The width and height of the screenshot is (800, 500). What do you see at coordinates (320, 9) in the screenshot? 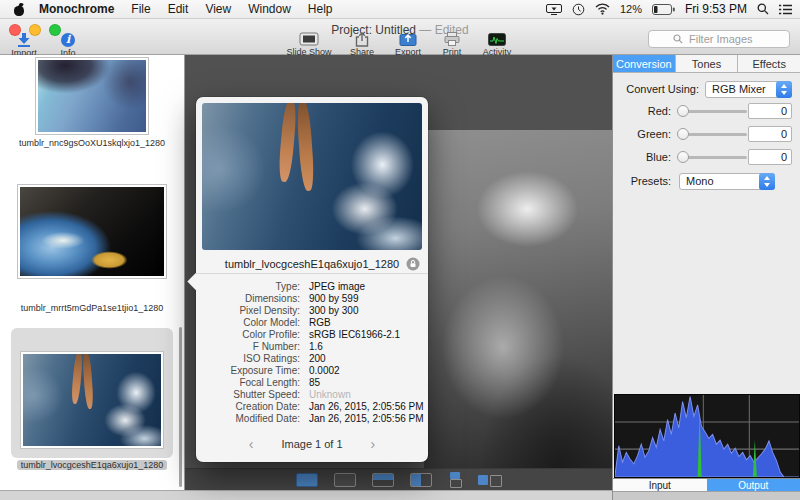
I see `menu-help: Help` at bounding box center [320, 9].